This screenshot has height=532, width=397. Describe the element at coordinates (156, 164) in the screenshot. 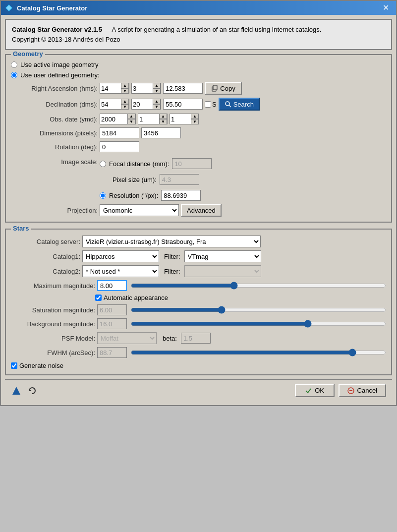

I see `focal-row: Focal distance (mm):` at that location.